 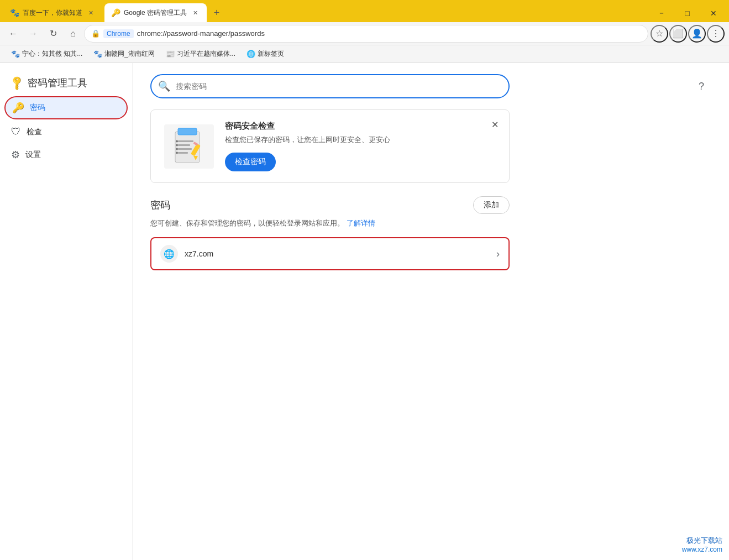 I want to click on search-bar-container: 🔍 ?, so click(x=431, y=86).